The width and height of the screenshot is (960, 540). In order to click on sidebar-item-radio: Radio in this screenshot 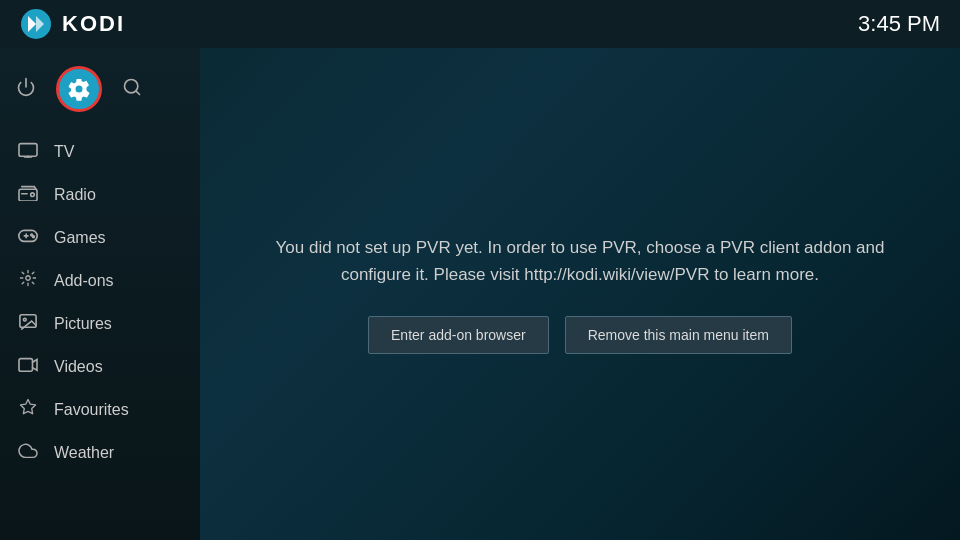, I will do `click(100, 194)`.